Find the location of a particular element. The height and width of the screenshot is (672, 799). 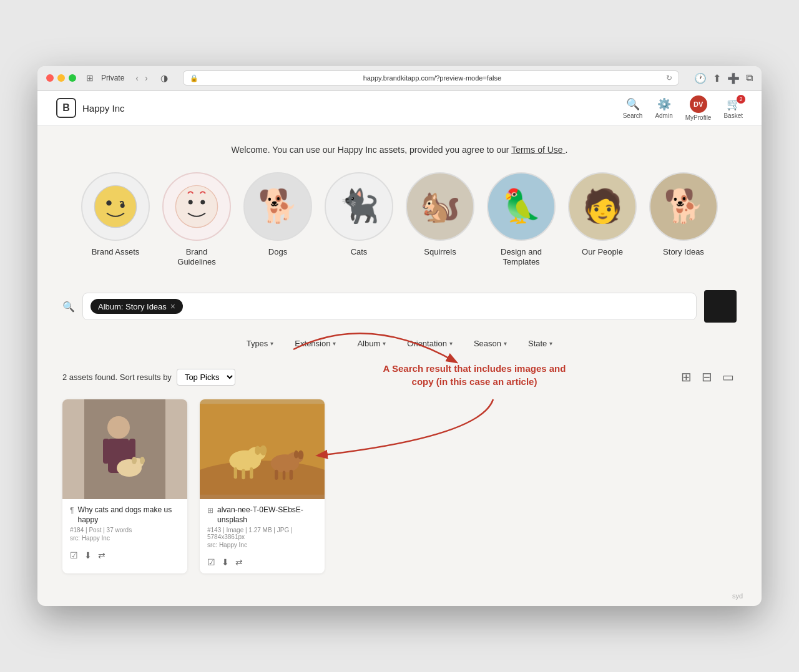

sort-select: Top Picks Newest Oldest A-Z Z-A is located at coordinates (206, 377).